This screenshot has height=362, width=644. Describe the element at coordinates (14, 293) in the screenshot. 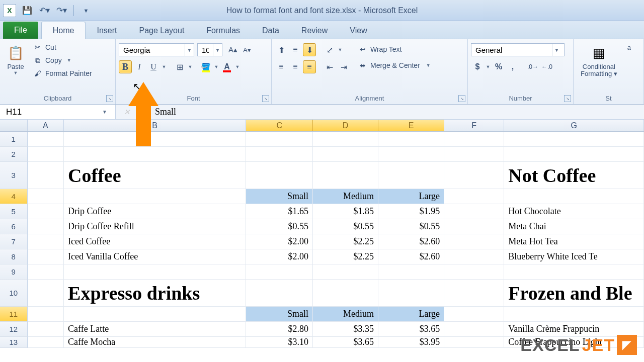

I see `row-hdr-10: 10` at that location.